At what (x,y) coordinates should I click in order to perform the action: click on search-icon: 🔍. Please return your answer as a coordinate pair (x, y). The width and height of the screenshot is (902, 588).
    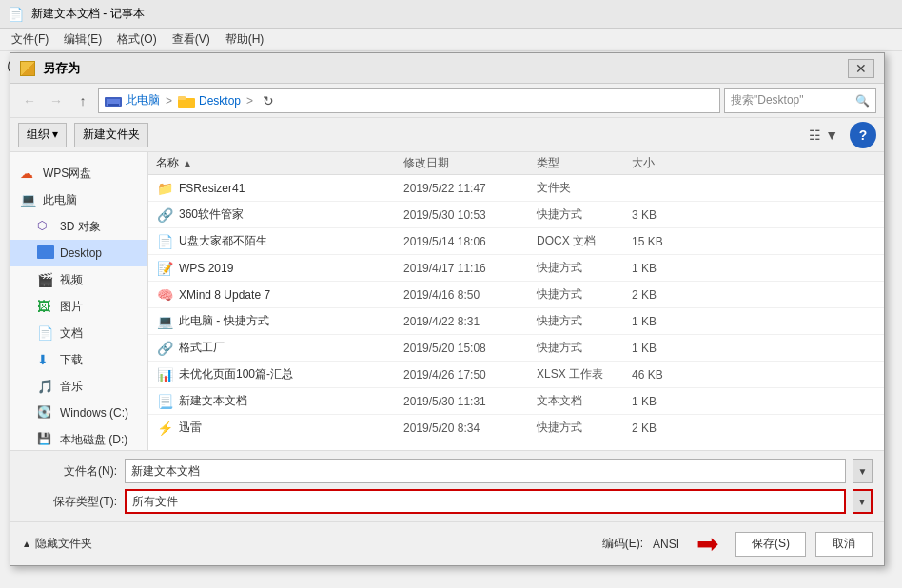
    Looking at the image, I should click on (862, 101).